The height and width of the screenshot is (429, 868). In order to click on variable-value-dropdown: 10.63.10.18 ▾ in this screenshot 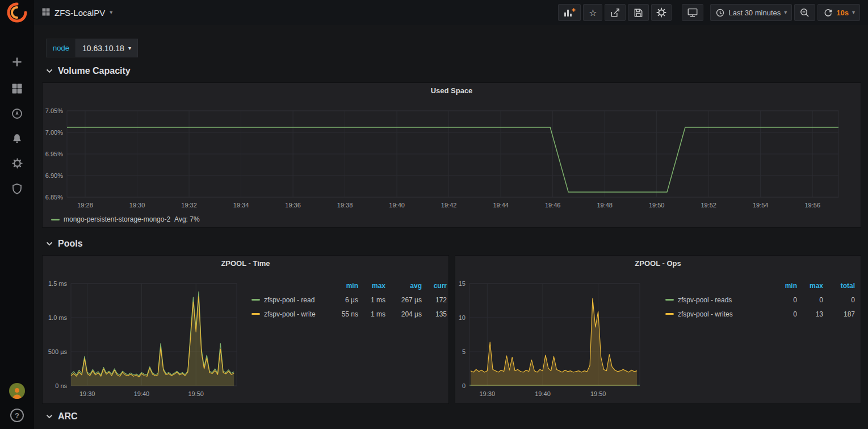, I will do `click(107, 48)`.